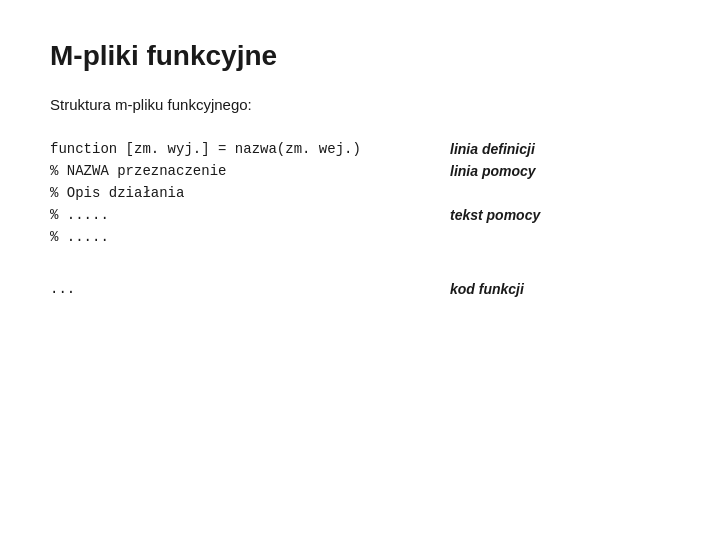 Image resolution: width=720 pixels, height=540 pixels. What do you see at coordinates (240, 193) in the screenshot?
I see `code-line-3: % Opis działania` at bounding box center [240, 193].